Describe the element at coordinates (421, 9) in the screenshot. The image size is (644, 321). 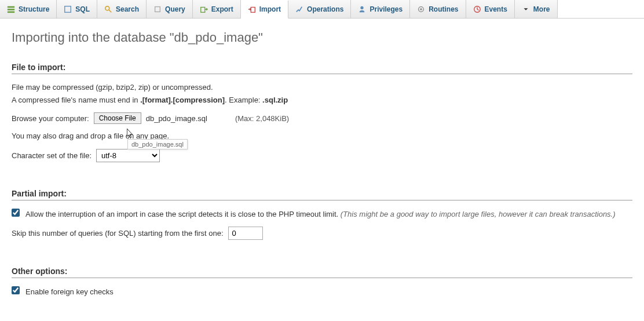
I see `routines-icon` at that location.